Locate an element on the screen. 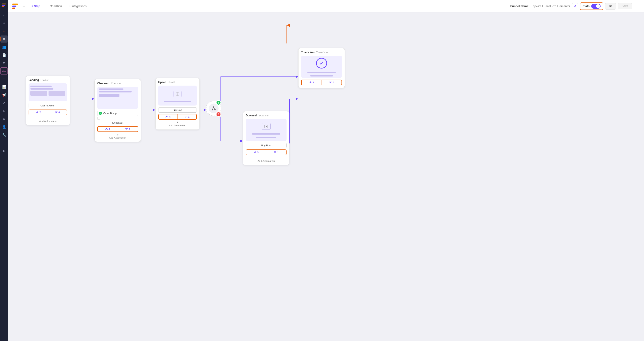 This screenshot has height=341, width=644. checkout-filter: 4 is located at coordinates (128, 129).